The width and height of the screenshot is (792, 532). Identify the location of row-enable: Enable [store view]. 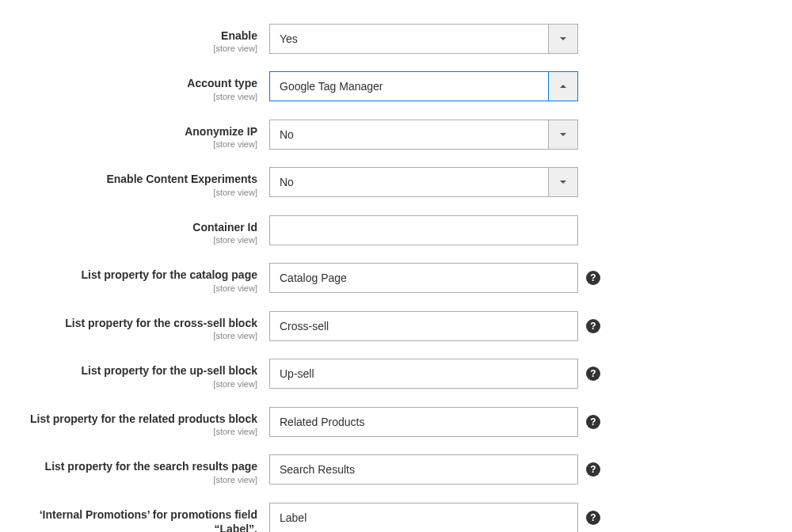
(396, 39).